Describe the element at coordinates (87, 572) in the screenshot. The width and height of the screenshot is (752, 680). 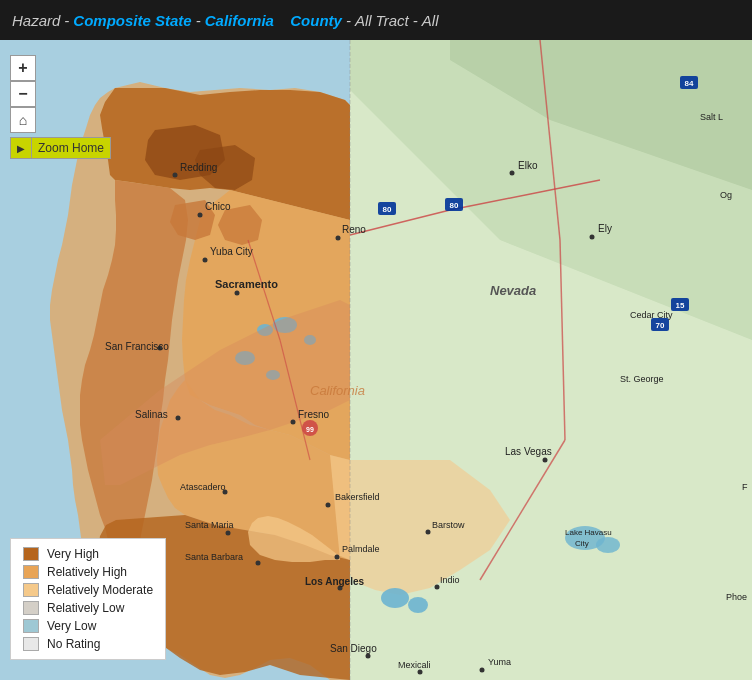
I see `legend-label: Relatively High` at that location.